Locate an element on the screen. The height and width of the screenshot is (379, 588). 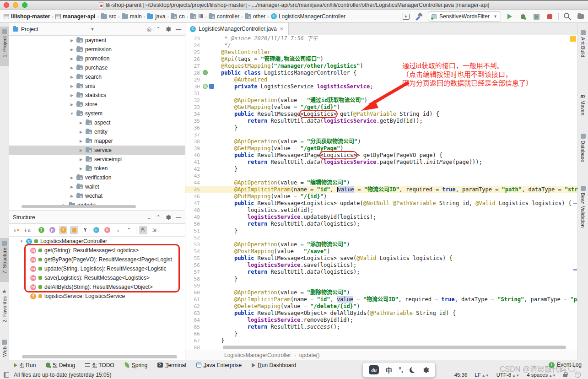
code-line-27: 27@RequestMapping("/manager/other/logist… is located at coordinates (382, 66).